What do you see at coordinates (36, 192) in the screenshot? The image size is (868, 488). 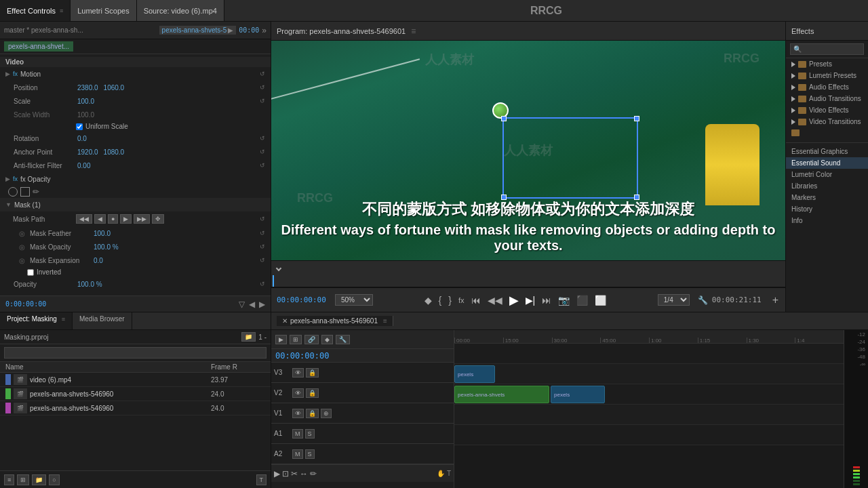 I see `pen-tool: ✏` at bounding box center [36, 192].